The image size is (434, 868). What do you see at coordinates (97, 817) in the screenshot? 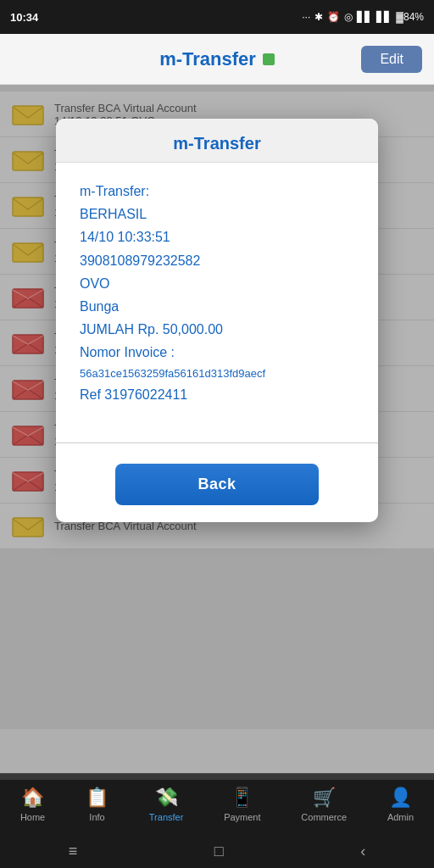
I see `nav-info-label: Info` at bounding box center [97, 817].